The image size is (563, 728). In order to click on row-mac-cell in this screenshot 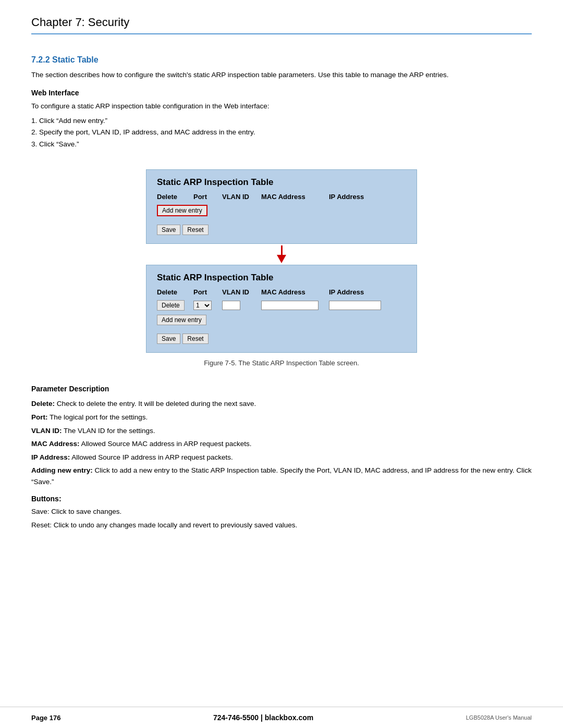, I will do `click(295, 305)`.